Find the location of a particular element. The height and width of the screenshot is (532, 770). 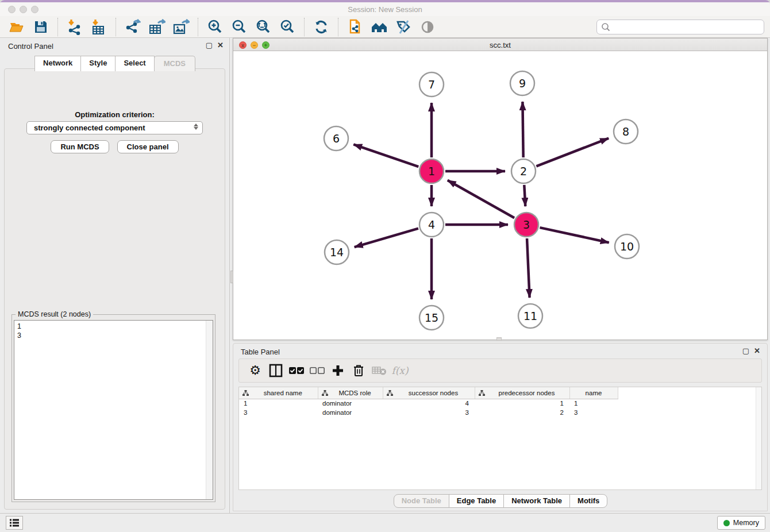

run-mcds-button: Run MCDS is located at coordinates (79, 147).